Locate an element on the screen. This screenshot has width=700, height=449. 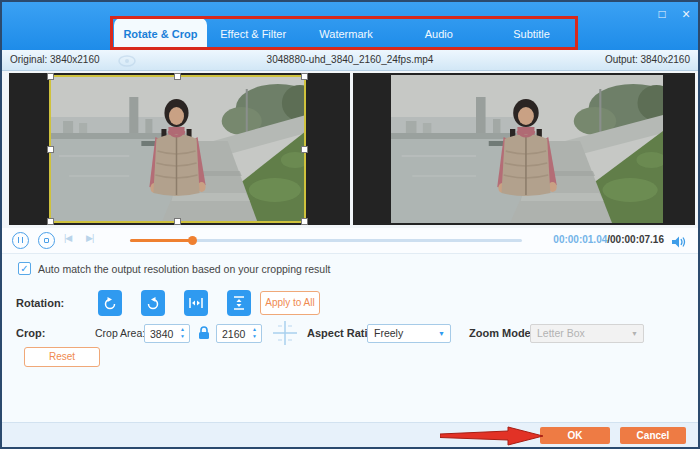
maximize-icon: □ is located at coordinates (662, 14).